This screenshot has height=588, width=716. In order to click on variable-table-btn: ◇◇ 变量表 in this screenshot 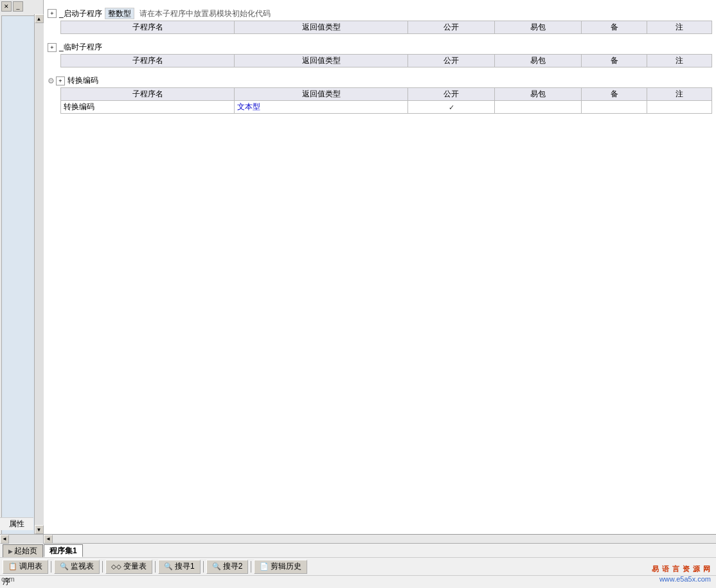, I will do `click(129, 567)`.